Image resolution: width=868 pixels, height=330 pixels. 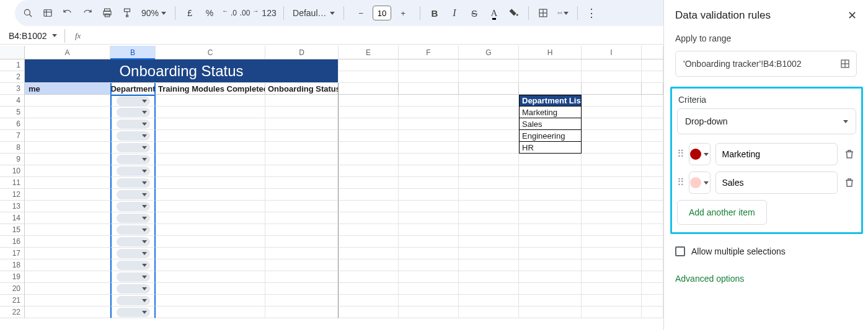 I want to click on row-header-13: 13, so click(x=12, y=207).